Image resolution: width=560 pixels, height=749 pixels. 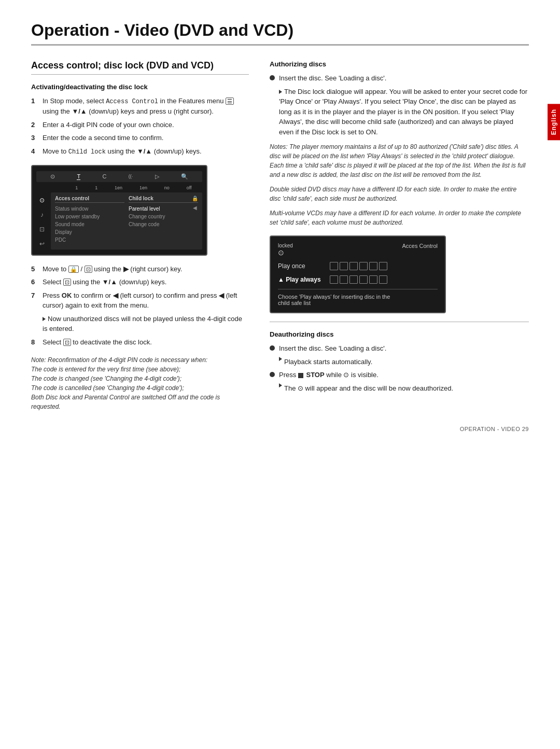 What do you see at coordinates (358, 266) in the screenshot?
I see `play-once-row: Play once` at bounding box center [358, 266].